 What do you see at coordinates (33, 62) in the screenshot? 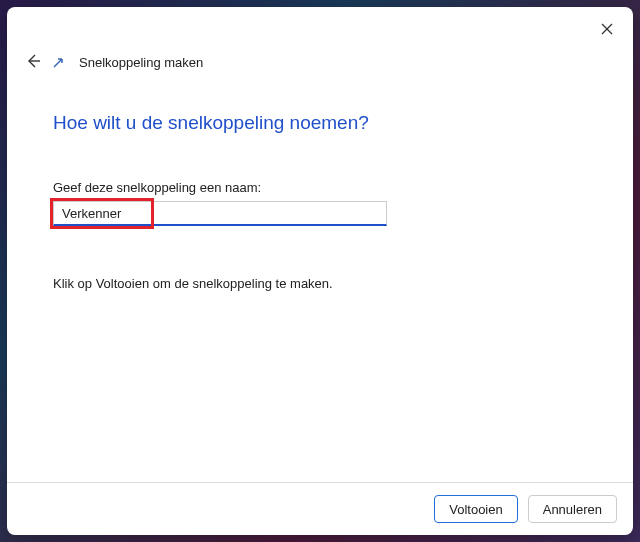
I see `back-arrow-icon` at bounding box center [33, 62].